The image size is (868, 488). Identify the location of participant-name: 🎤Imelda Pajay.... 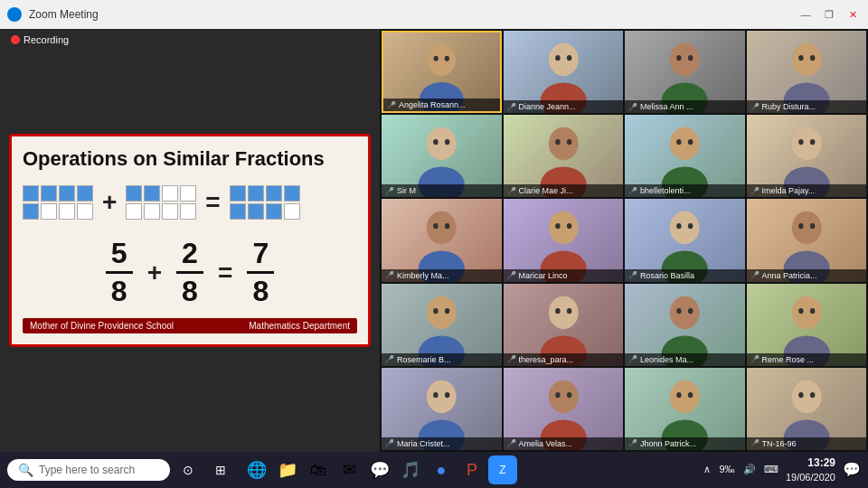
(807, 191).